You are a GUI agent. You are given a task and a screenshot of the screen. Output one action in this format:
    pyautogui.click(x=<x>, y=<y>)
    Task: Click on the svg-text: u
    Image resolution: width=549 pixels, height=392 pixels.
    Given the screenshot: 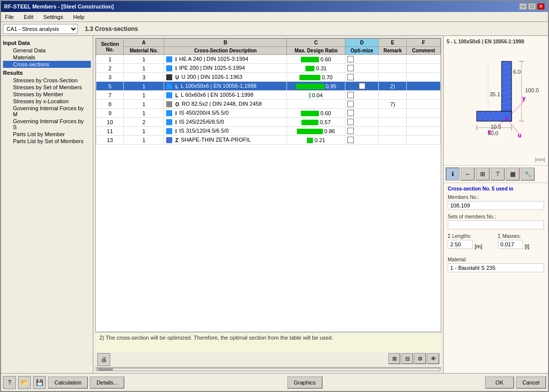 What is the action you would take?
    pyautogui.click(x=520, y=135)
    